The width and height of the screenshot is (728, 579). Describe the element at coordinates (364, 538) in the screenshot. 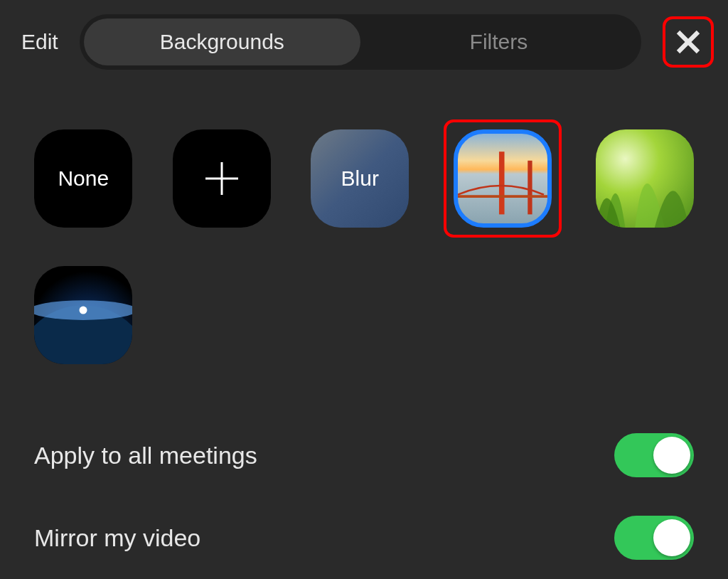

I see `setting-mirror: Mirror my video` at that location.